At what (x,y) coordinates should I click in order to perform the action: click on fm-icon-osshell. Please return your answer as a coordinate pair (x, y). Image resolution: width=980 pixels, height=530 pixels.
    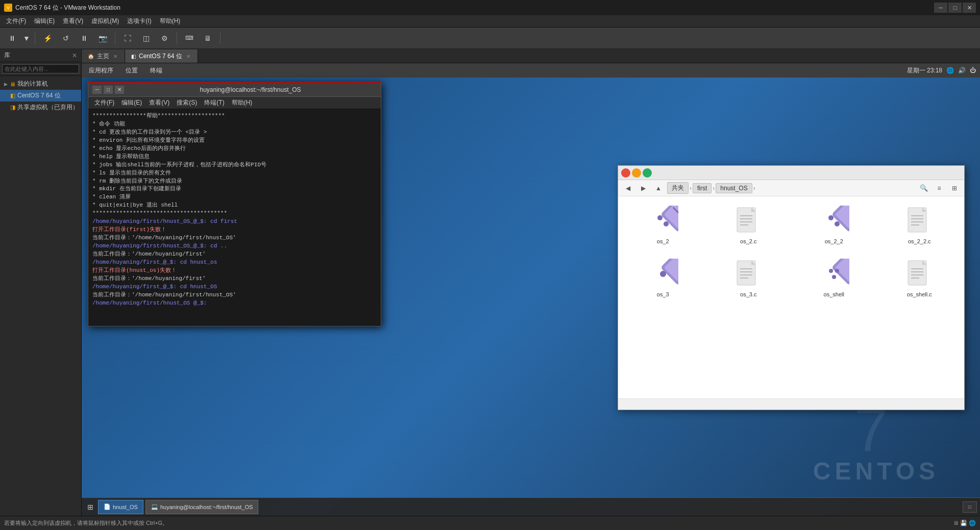
    Looking at the image, I should click on (834, 274).